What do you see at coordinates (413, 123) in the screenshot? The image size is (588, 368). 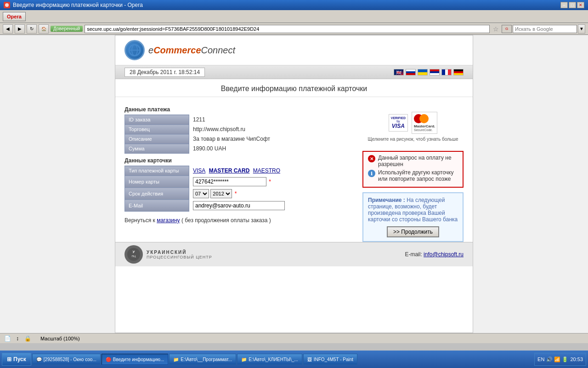 I see `verified-logos: VERIFIED by VISA MasterCard. SecureCode.` at bounding box center [413, 123].